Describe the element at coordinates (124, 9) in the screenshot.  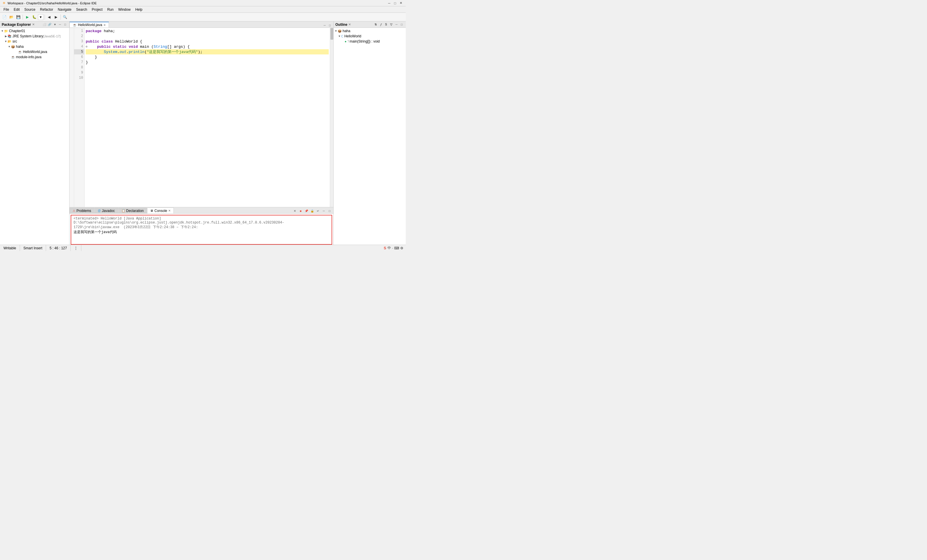
I see `menu-window: Window` at that location.